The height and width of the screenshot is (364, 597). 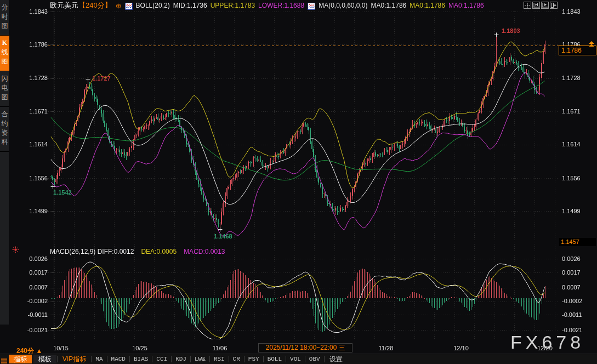 What do you see at coordinates (579, 302) in the screenshot?
I see `macd-tick-right: -0.0002` at bounding box center [579, 302].